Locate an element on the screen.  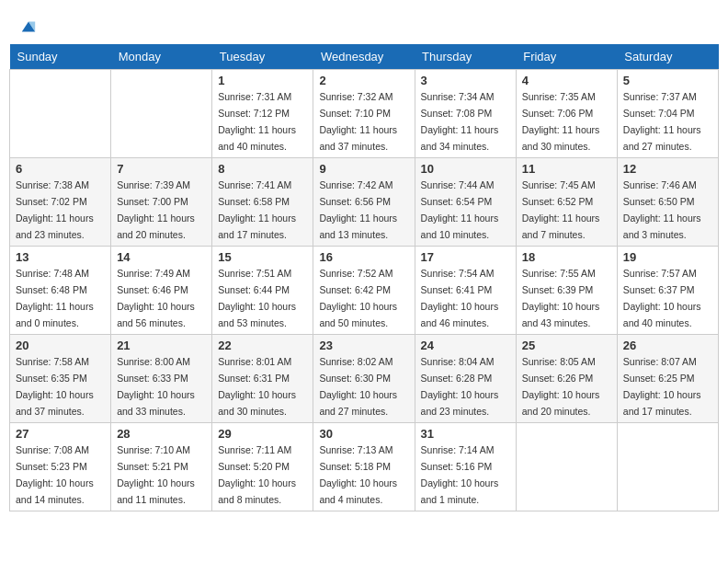
sunset-info: Sunset: 6:54 PM is located at coordinates (457, 201).